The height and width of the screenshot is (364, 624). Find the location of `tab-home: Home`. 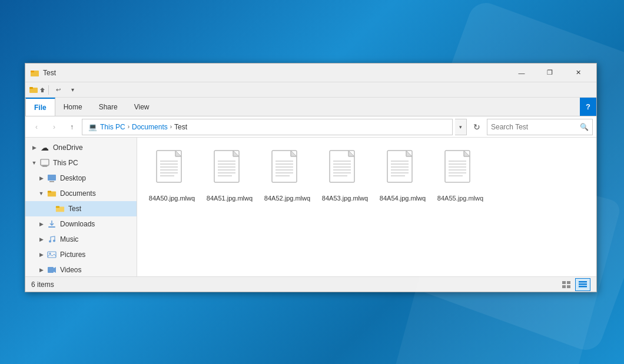

tab-home: Home is located at coordinates (73, 107).